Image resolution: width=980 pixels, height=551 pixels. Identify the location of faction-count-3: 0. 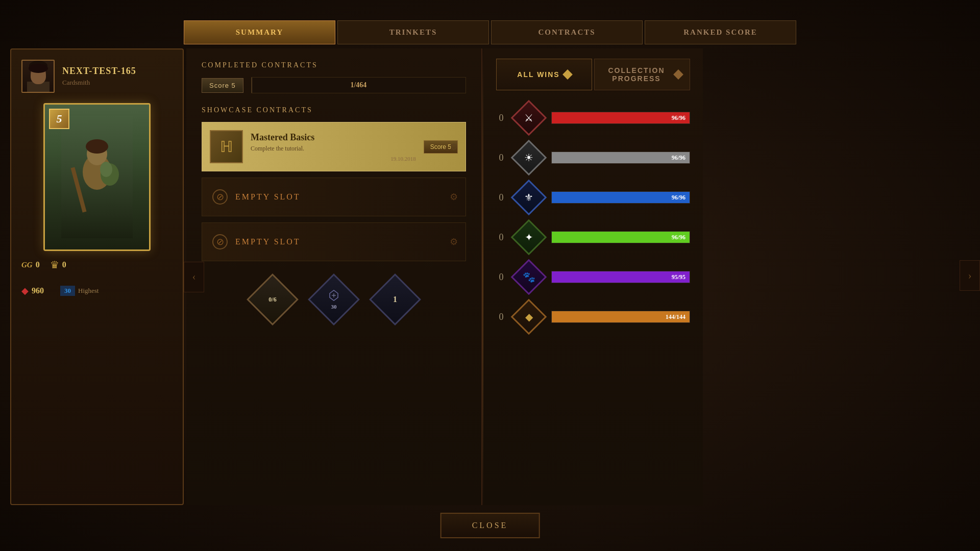
(501, 238).